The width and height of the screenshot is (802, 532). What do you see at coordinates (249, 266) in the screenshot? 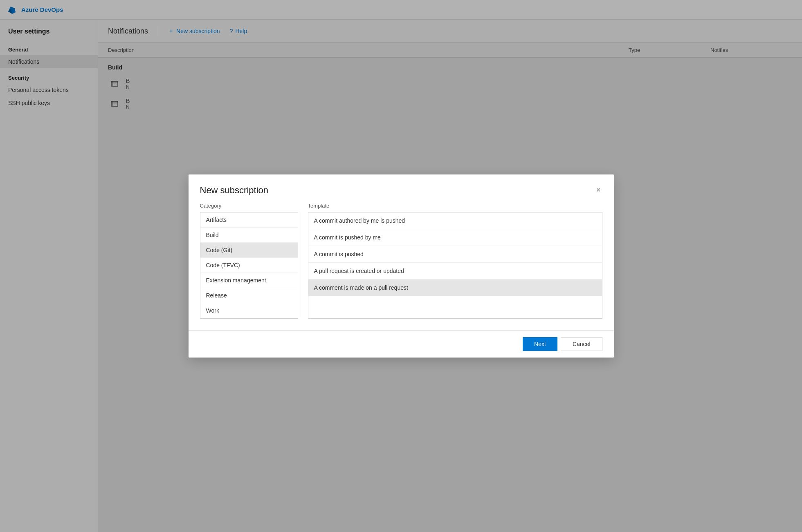
I see `category-item-code-tfvc: Code (TFVC)` at bounding box center [249, 266].